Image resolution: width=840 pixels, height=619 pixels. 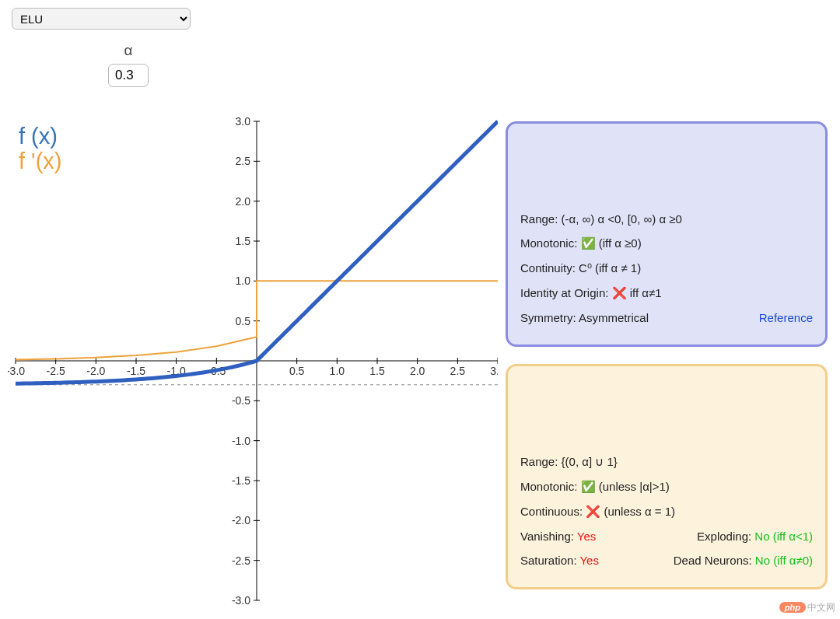 I want to click on fx-properties-card: Range: (-α, ∞) α <0, [0, ∞) α ≥0 Monoton…, so click(x=667, y=234).